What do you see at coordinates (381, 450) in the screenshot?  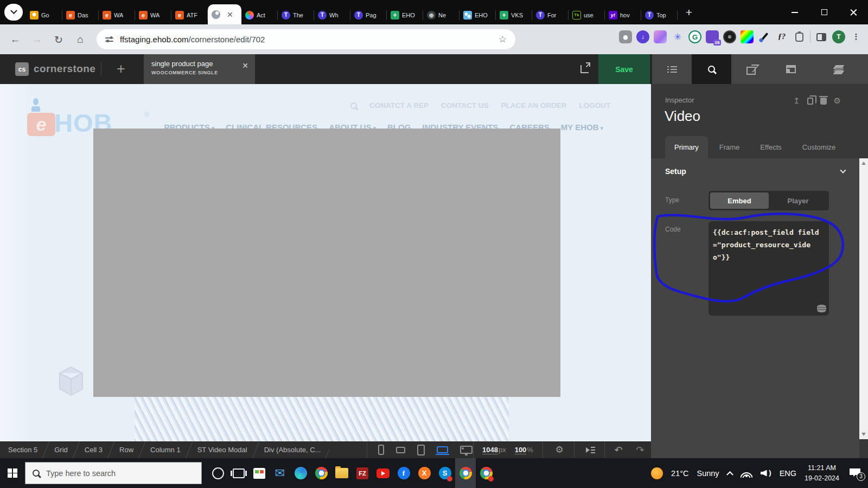 I see `phone-device-icon` at bounding box center [381, 450].